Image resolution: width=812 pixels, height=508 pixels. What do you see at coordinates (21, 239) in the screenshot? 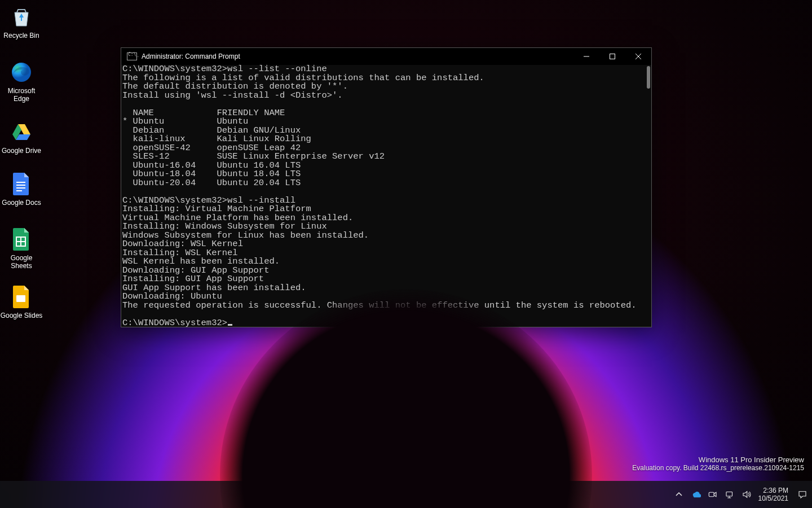
I see `google-sheets-icon` at bounding box center [21, 239].